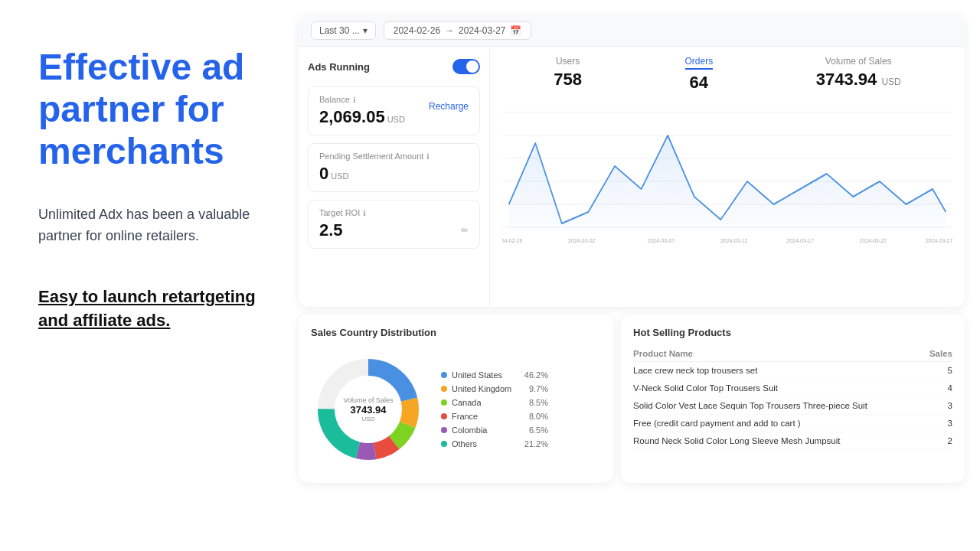 This screenshot has width=980, height=551. Describe the element at coordinates (465, 230) in the screenshot. I see `edit-icon: ✏` at that location.